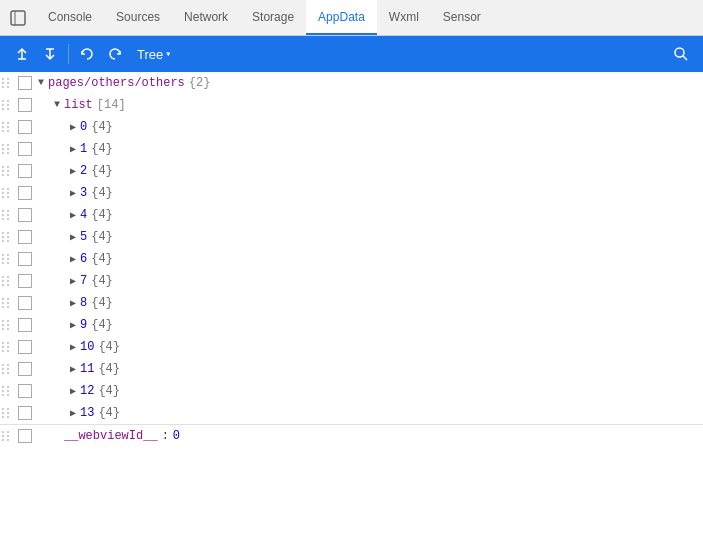  Describe the element at coordinates (206, 18) in the screenshot. I see `tab-network: Network` at that location.